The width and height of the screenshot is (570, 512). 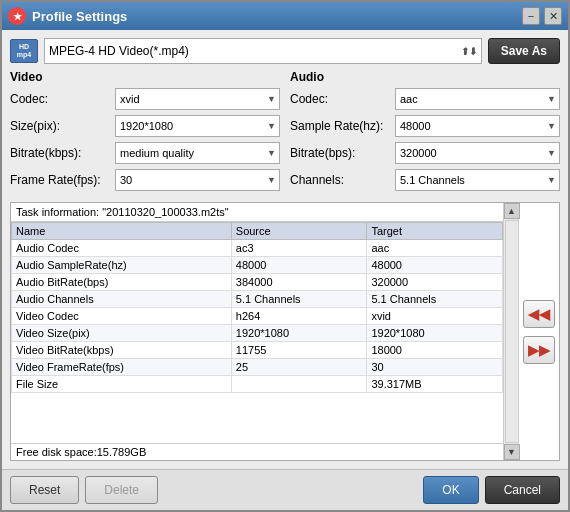 I want to click on cell-source: 1920*1080, so click(x=299, y=334).